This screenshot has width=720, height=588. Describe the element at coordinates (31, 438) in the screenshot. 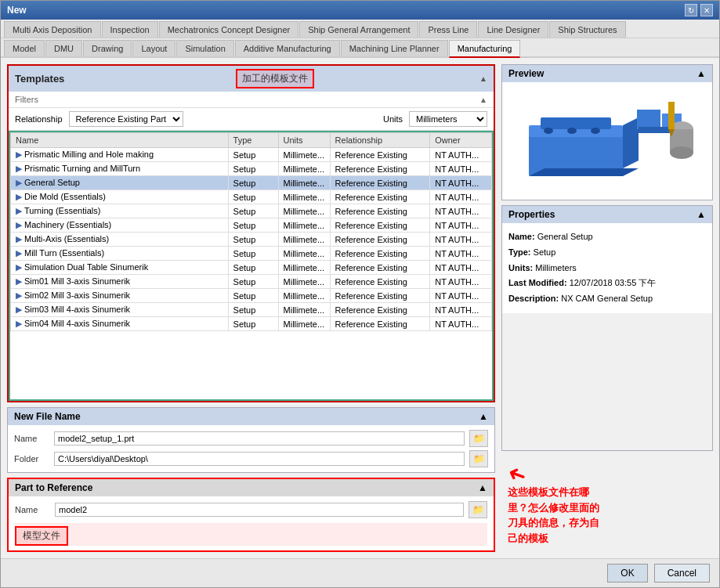

I see `name-label: Name` at that location.